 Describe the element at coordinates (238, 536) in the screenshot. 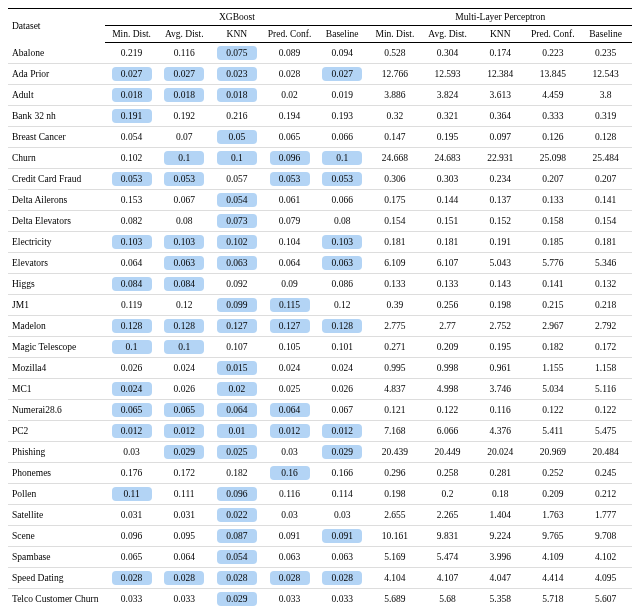

I see `value-cell: 0.087` at that location.